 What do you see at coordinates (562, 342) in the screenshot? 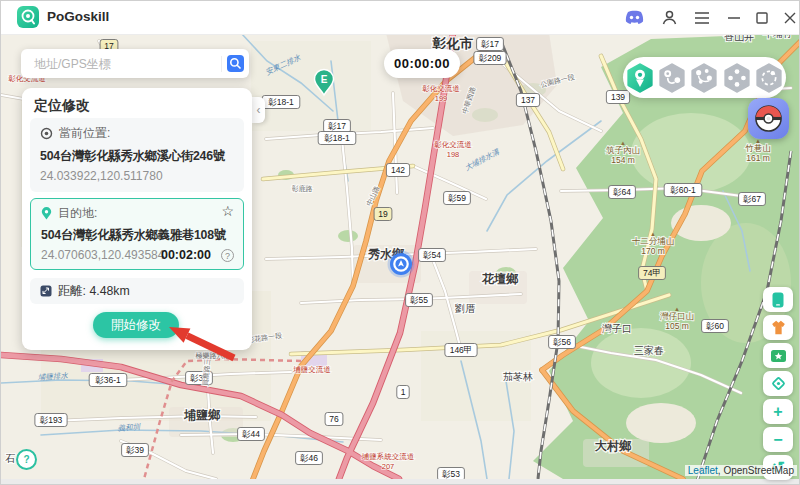
I see `map-label: 彰56` at bounding box center [562, 342].